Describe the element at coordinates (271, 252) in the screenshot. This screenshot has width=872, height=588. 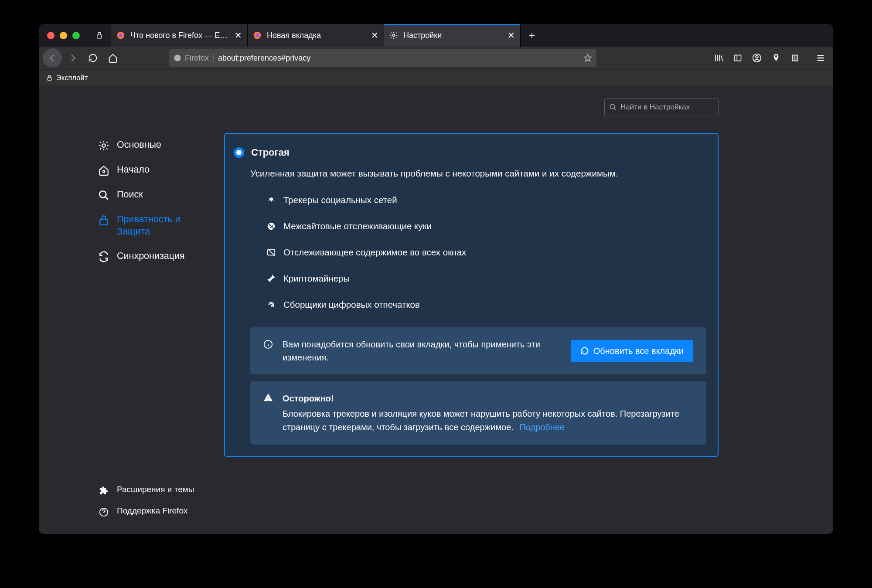
I see `tracking-content-icon` at that location.